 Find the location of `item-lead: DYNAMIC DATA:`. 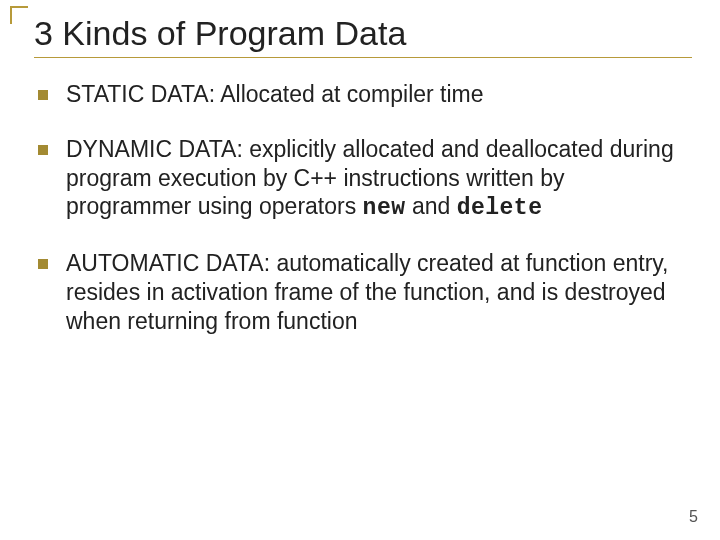

item-lead: DYNAMIC DATA: is located at coordinates (158, 149).